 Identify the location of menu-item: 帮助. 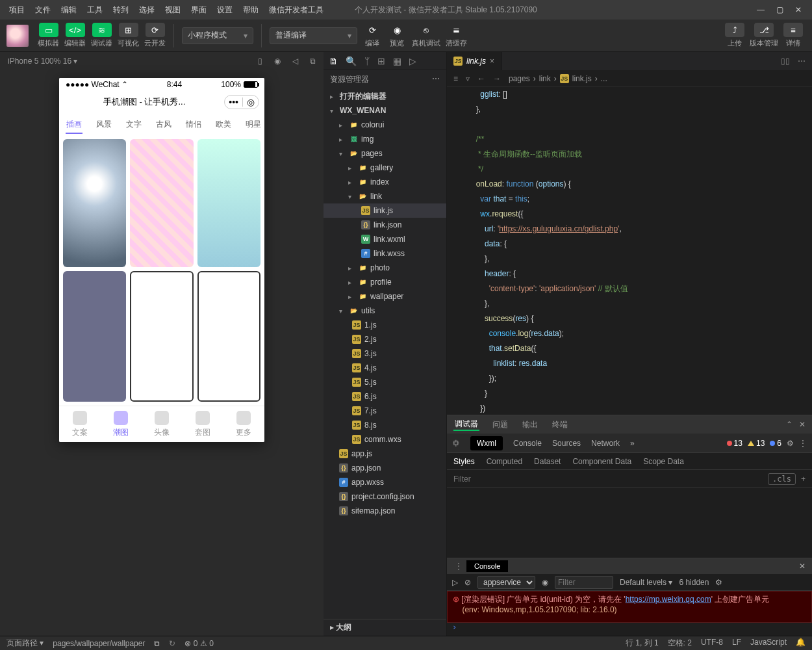
(251, 10).